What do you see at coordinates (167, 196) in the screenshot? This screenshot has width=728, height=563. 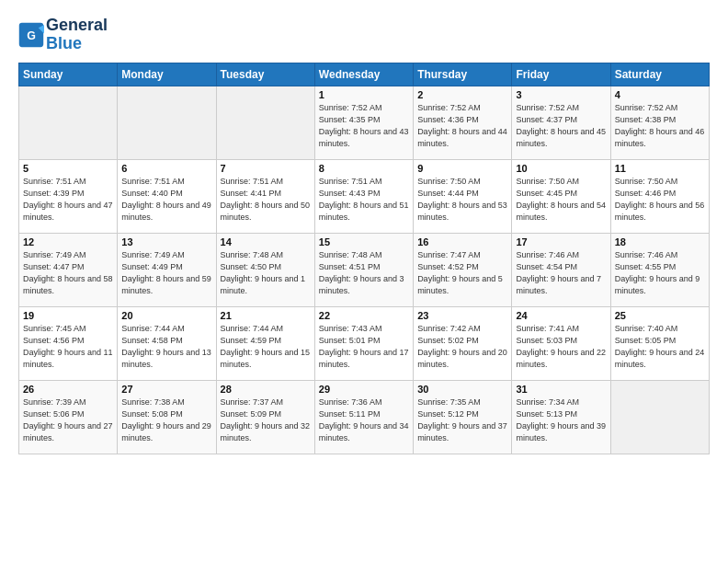 I see `calendar-cell: 6Sunrise: 7:51 AM Sunset: 4:40 PM Daylig…` at bounding box center [167, 196].